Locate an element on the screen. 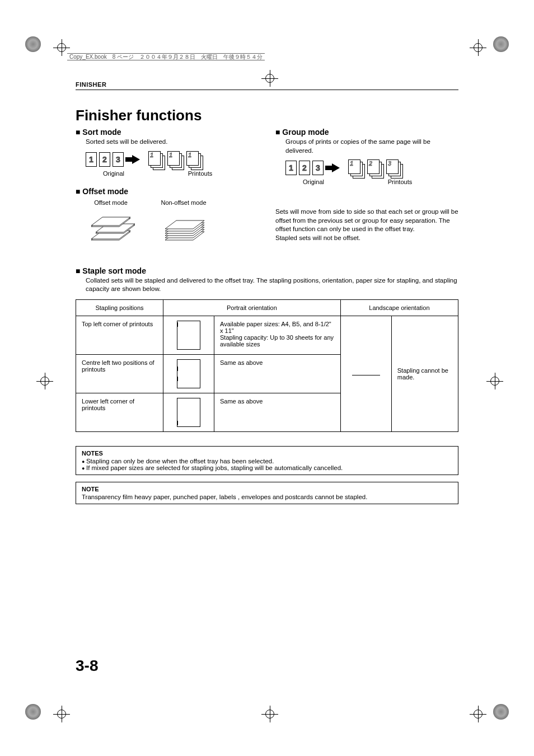 The height and width of the screenshot is (756, 534). staple-pos-cell: Lower left corner of printouts is located at coordinates (120, 412).